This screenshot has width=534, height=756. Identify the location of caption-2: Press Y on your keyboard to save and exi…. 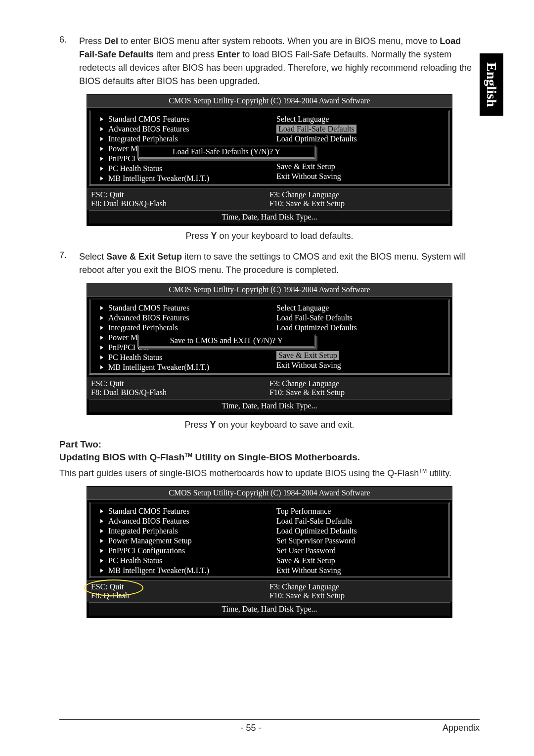
(269, 425).